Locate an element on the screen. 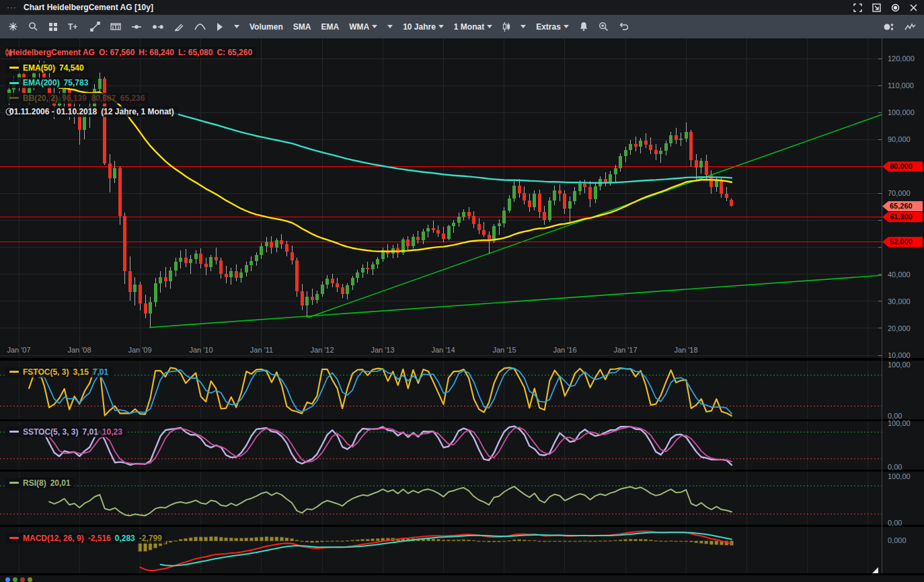 The height and width of the screenshot is (582, 924). fstoc-value-2: 7,01 is located at coordinates (101, 372).